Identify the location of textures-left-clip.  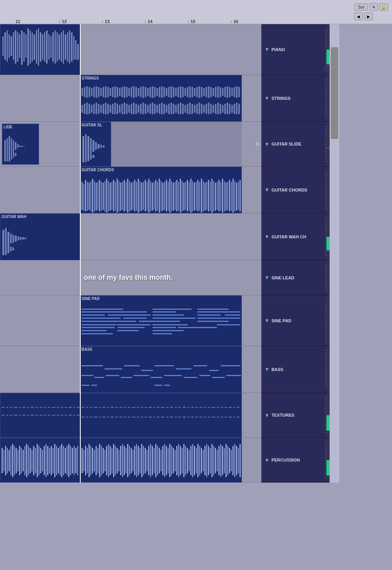
(40, 415).